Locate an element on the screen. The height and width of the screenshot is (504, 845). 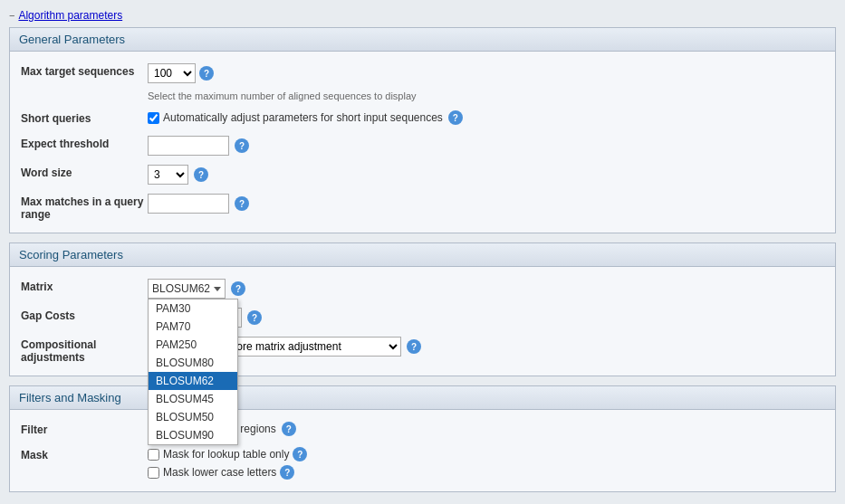
general-parameters-title: General Parameters is located at coordinates (422, 40).